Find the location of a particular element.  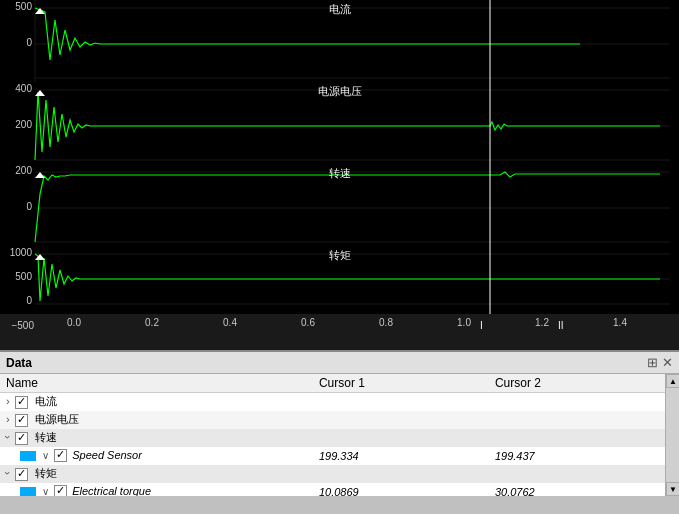

col-cursor1-header: Cursor 1 is located at coordinates (401, 384).